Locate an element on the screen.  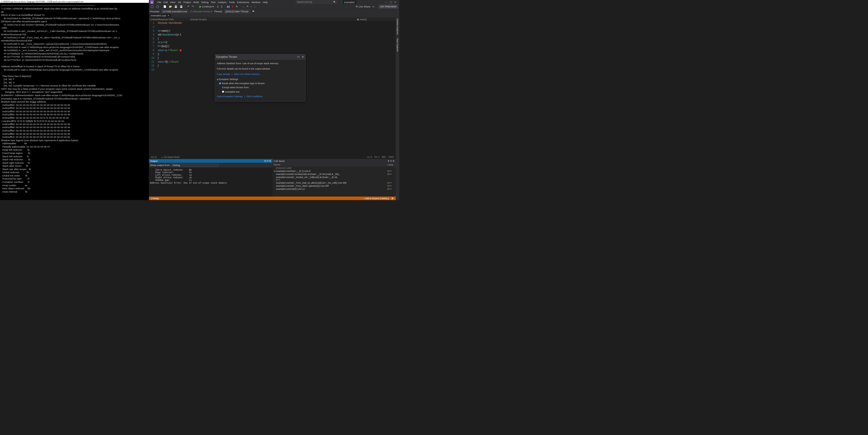
output-pane: Output ▾ ⊓ ✕ Show output from: Debug Int… is located at coordinates (211, 178).